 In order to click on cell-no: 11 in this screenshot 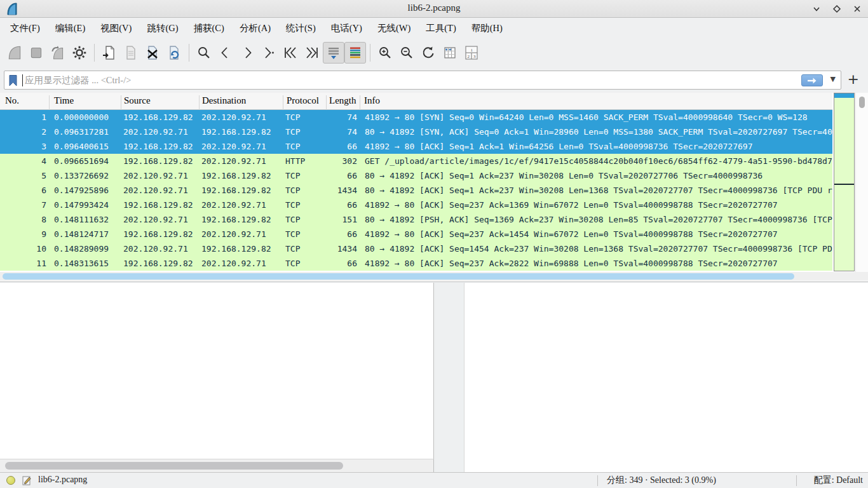, I will do `click(24, 263)`.